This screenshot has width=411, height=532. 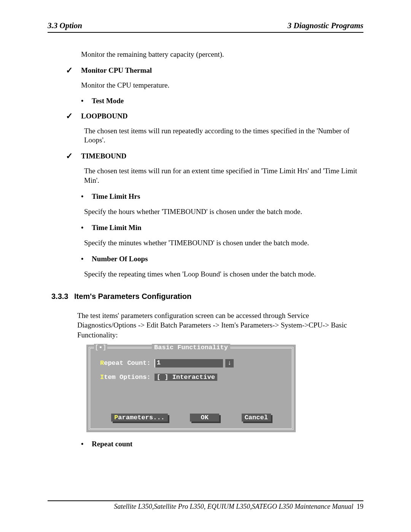 What do you see at coordinates (360, 506) in the screenshot?
I see `page-number: 19` at bounding box center [360, 506].